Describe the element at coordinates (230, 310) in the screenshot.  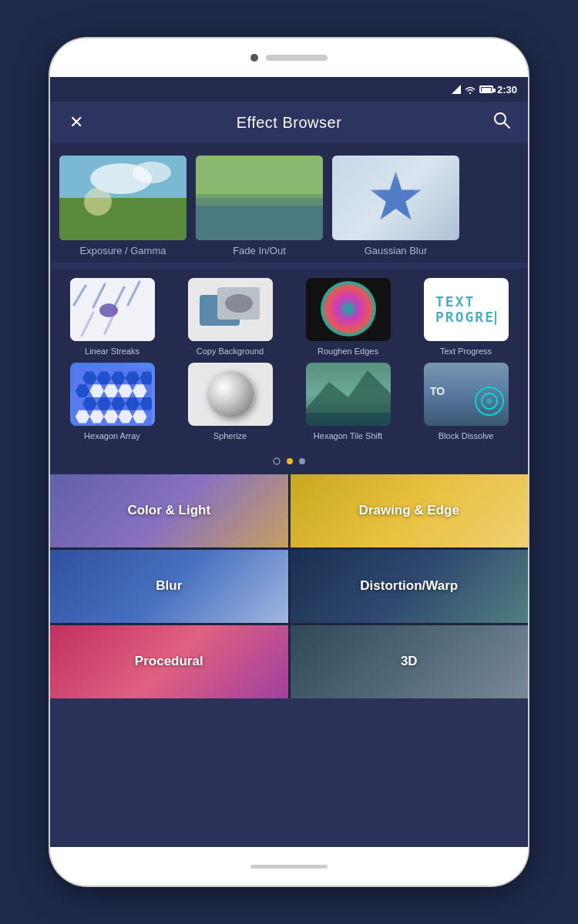
I see `copy-bg-svg` at that location.